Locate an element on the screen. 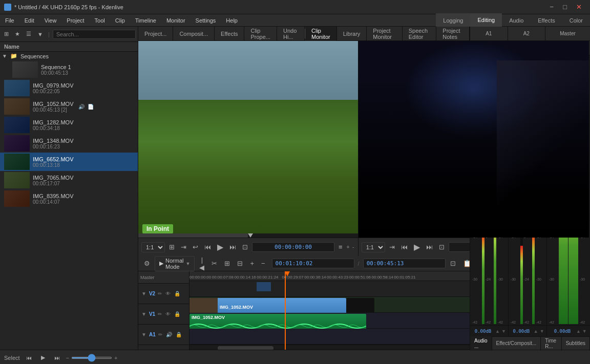  a2-db-spin-up: ▲ is located at coordinates (536, 331).